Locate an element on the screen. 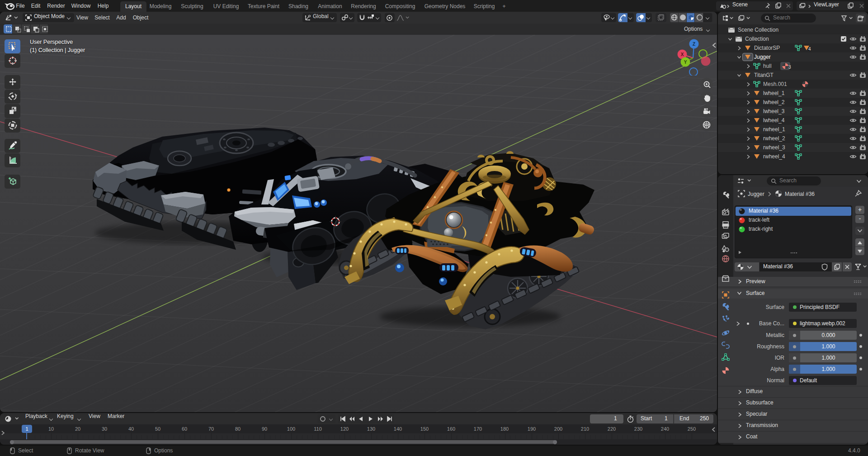 This screenshot has width=868, height=456. svg-text: Y is located at coordinates (685, 62).